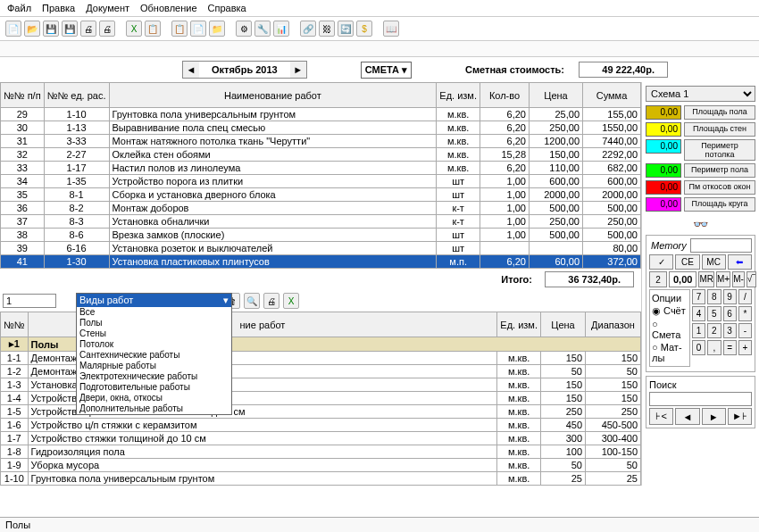 Image resolution: width=759 pixels, height=532 pixels. What do you see at coordinates (13, 29) in the screenshot?
I see `tb-new-icon: 📄` at bounding box center [13, 29].